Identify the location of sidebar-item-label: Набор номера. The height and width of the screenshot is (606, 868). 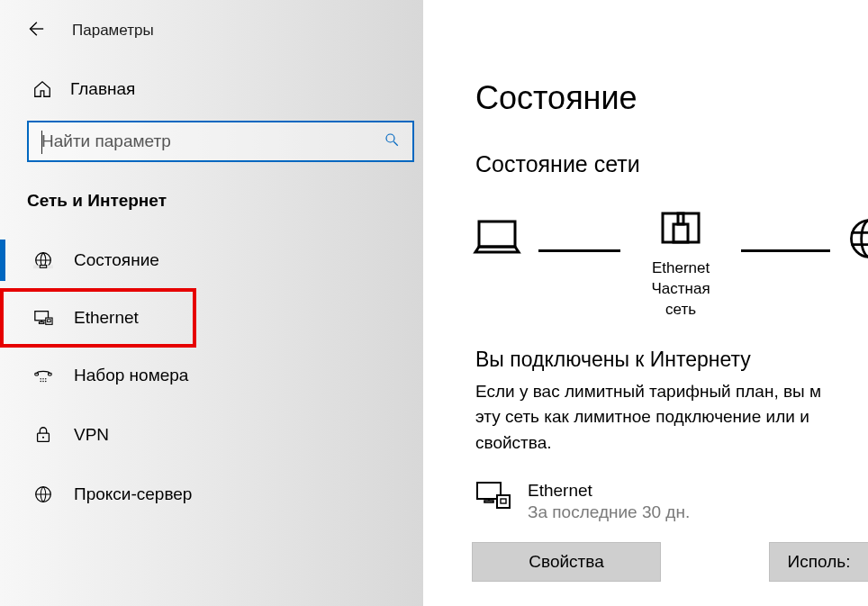
(131, 375).